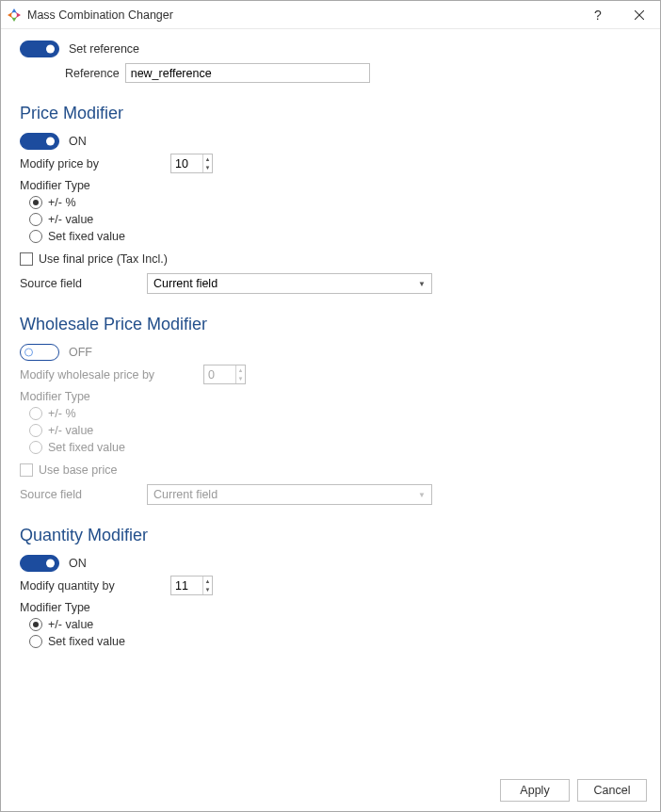  I want to click on use-base-price-checkbox, so click(26, 470).